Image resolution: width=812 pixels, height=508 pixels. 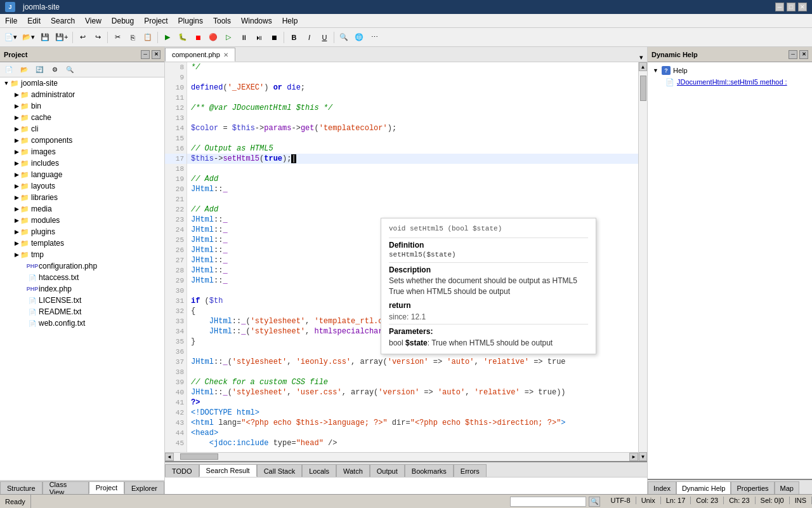 I want to click on tree-item-configuration: PHP configuration.php, so click(x=82, y=266).